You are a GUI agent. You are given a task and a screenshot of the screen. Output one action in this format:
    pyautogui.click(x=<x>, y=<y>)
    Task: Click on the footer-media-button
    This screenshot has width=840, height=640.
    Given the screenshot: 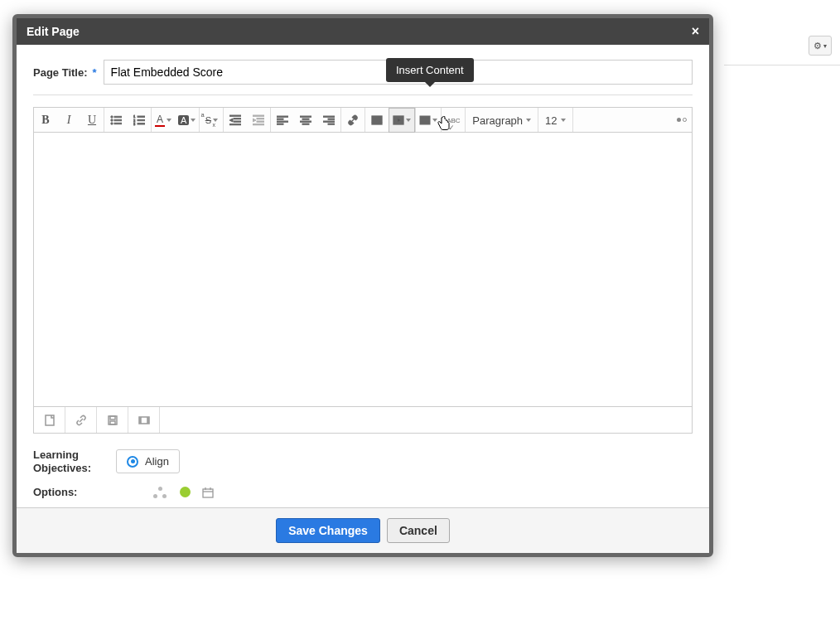 What is the action you would take?
    pyautogui.click(x=144, y=419)
    